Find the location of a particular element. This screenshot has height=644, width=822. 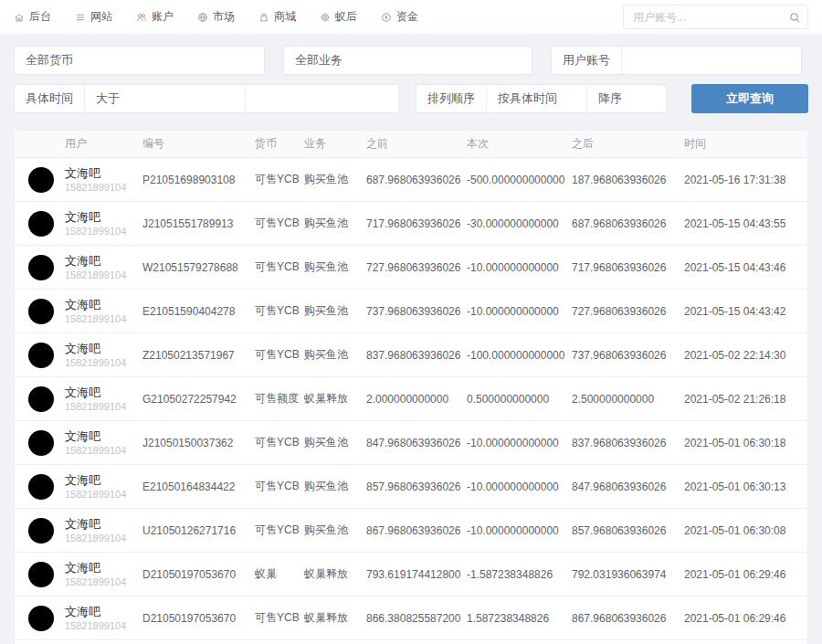

record-before: 866.380825587200 is located at coordinates (416, 618).